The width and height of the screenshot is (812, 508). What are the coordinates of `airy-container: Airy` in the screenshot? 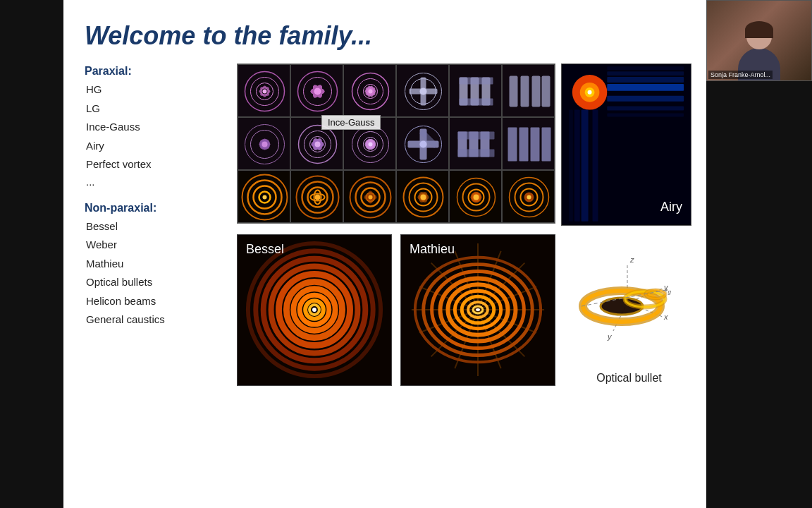 It's located at (626, 145).